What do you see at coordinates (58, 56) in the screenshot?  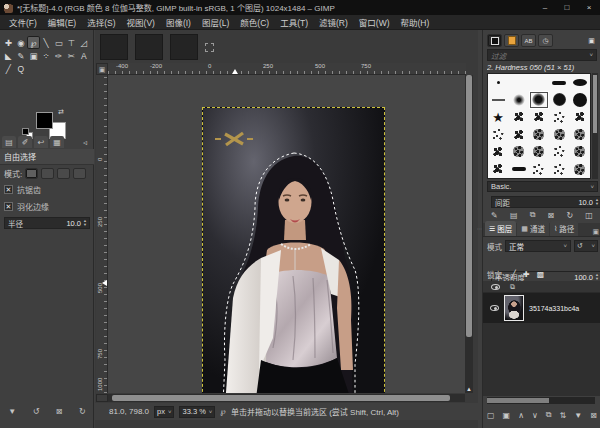 I see `ink-tool-icon: ✑` at bounding box center [58, 56].